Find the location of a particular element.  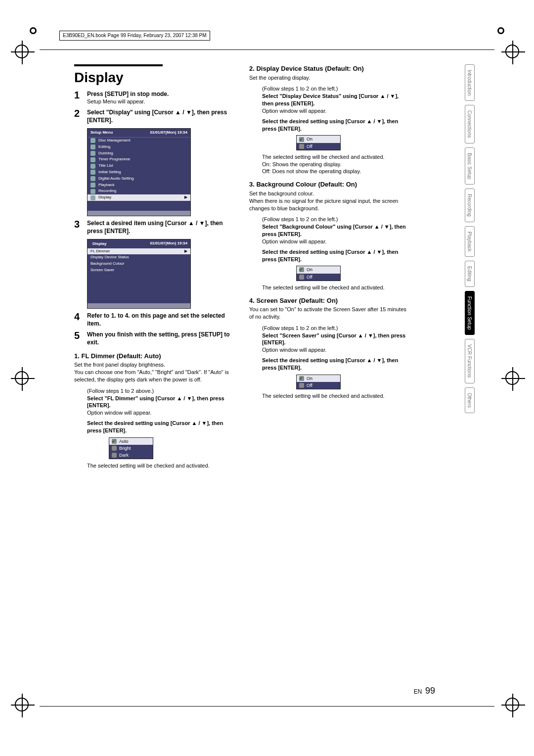

step-bold: Press [SETUP] in stop mode. is located at coordinates (128, 94).